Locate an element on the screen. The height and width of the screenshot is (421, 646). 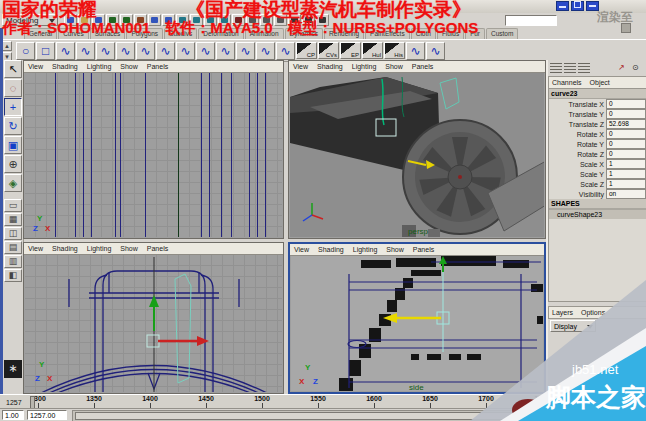
soft-mod-icon: ◈ is located at coordinates (13, 183).